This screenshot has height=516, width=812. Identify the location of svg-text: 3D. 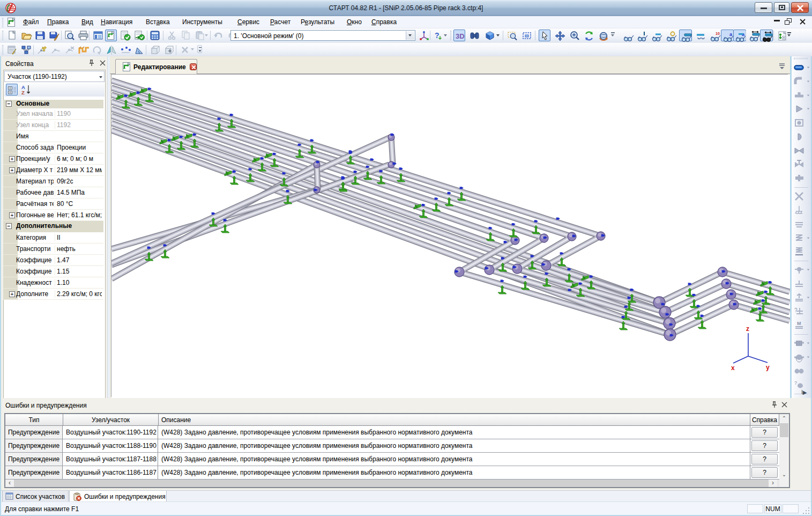
(460, 36).